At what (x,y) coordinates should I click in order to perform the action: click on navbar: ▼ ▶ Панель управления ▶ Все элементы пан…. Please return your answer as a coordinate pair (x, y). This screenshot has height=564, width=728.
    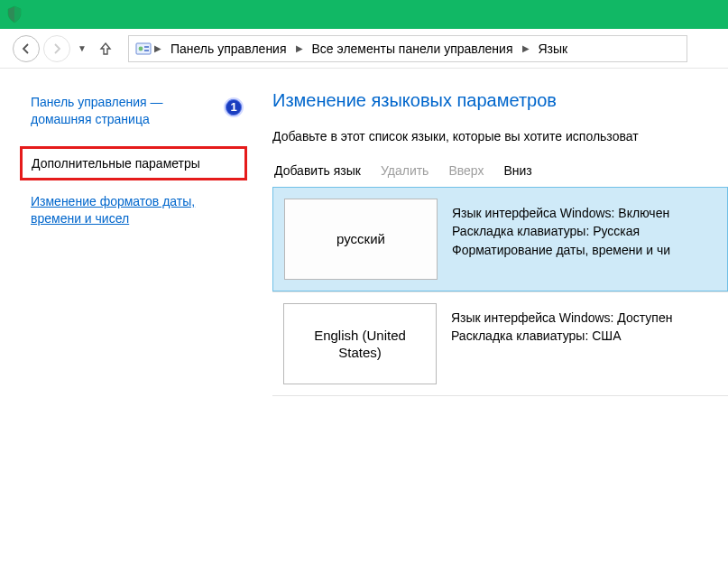
    Looking at the image, I should click on (364, 49).